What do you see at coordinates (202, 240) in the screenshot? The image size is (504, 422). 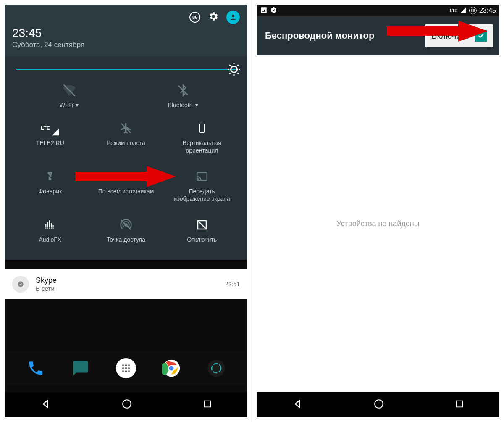 I see `tile-sync-label: Отключить` at bounding box center [202, 240].